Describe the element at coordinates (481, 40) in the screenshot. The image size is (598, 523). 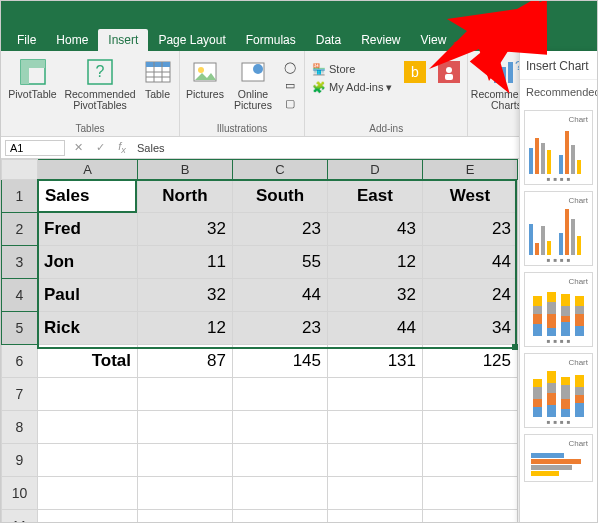
I see `tell-me: Tell me what you want to d` at that location.